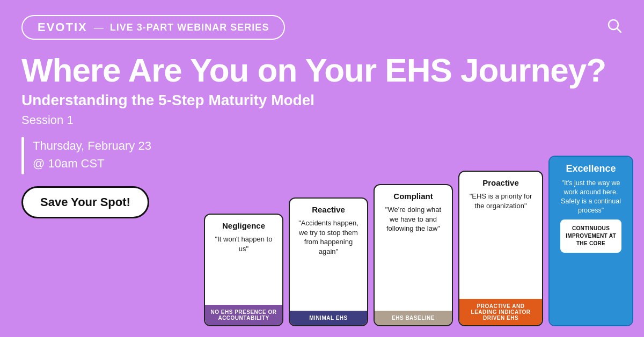  What do you see at coordinates (244, 270) in the screenshot?
I see `card-negligence: Negligence "It won't happen to us" NO EH…` at bounding box center [244, 270].